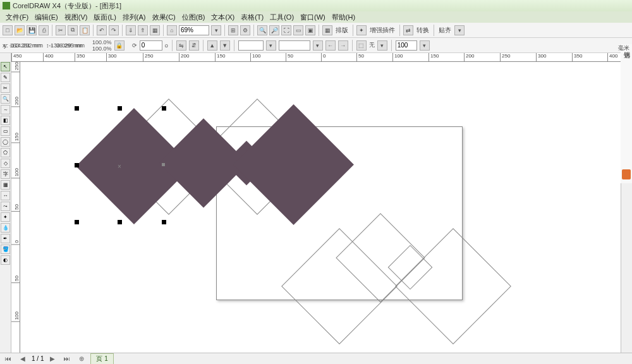 This screenshot has width=632, height=364. Describe the element at coordinates (316, 58) in the screenshot. I see `ruler-horizontal: 4504003503002502001501005005010015020025…` at that location.